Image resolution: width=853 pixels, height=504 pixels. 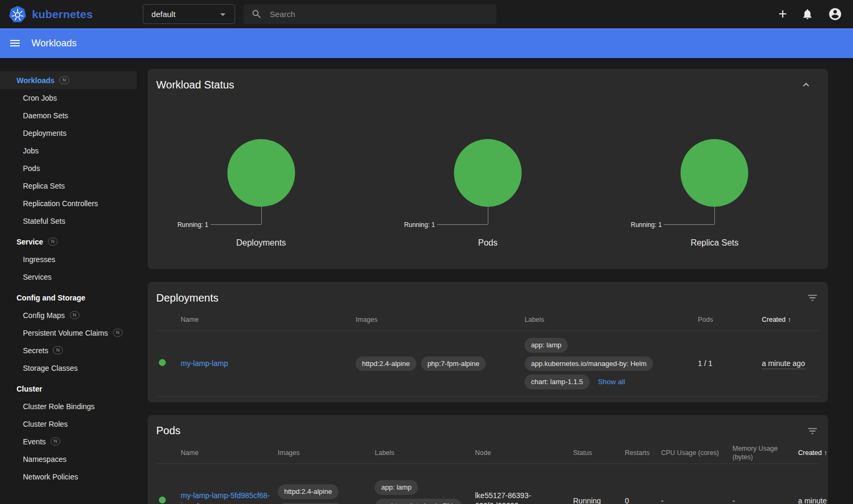 What do you see at coordinates (68, 459) in the screenshot?
I see `sidebar-item-namespaces: Namespaces` at bounding box center [68, 459].